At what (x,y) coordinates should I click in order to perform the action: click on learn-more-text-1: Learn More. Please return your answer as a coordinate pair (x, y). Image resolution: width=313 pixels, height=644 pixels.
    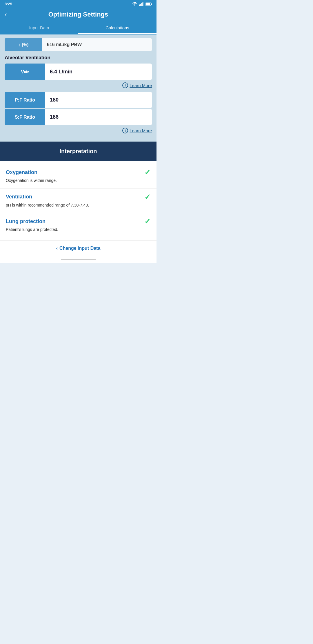
    Looking at the image, I should click on (141, 85).